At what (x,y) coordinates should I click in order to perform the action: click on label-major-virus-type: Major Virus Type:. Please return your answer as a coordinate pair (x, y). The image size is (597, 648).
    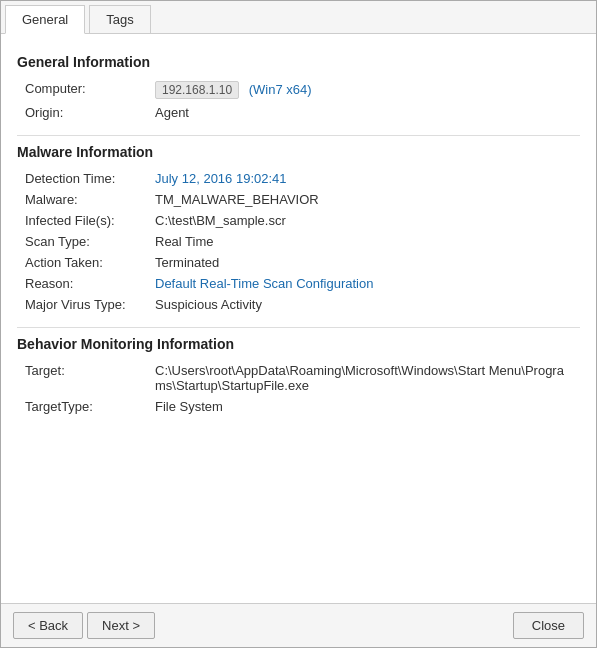
    Looking at the image, I should click on (90, 304).